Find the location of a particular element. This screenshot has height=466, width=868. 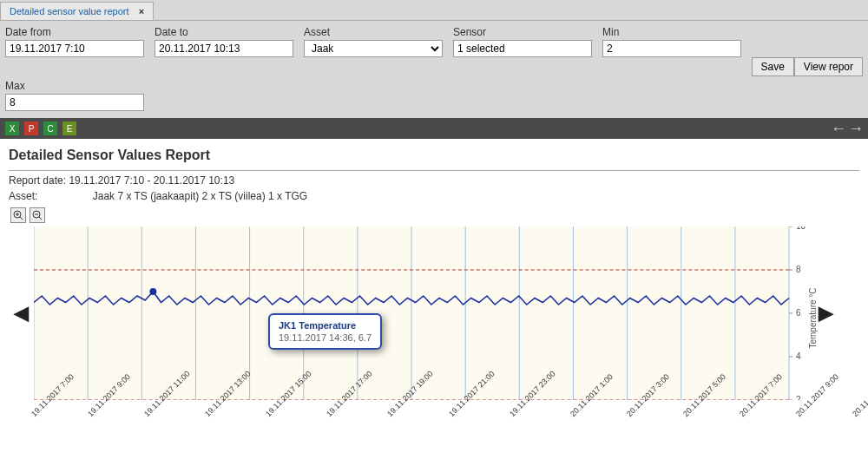

asset-label: Asset is located at coordinates (373, 32).